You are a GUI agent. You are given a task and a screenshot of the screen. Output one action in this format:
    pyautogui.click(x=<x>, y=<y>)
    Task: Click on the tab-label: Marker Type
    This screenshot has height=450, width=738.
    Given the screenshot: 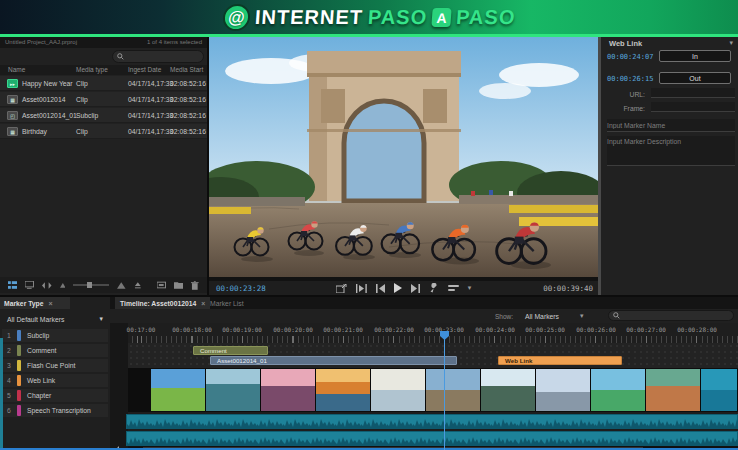 What is the action you would take?
    pyautogui.click(x=24, y=304)
    